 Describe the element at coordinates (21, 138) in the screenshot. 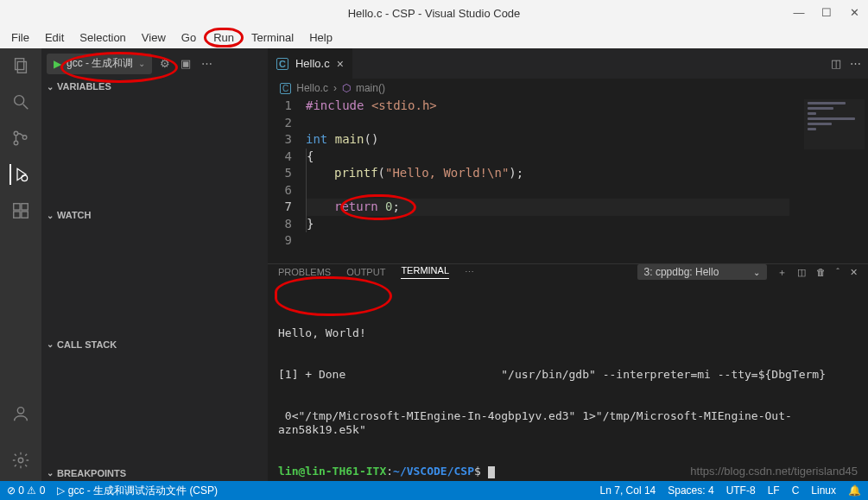

I see `source-control-icon` at that location.